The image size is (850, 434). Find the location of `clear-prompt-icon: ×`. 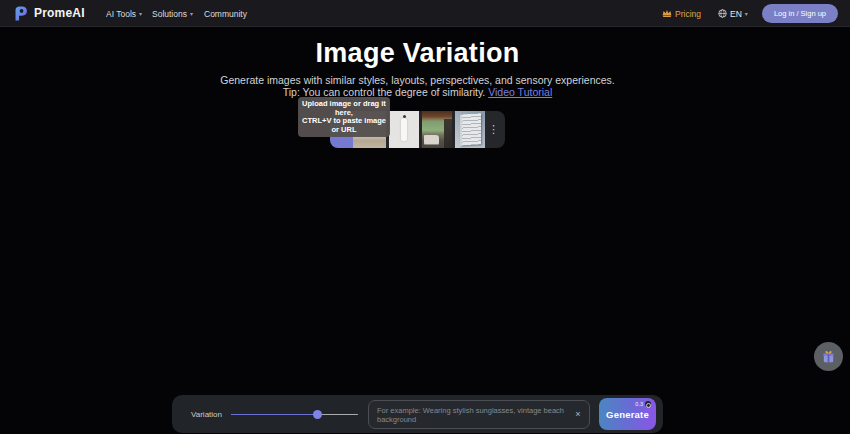

clear-prompt-icon: × is located at coordinates (578, 414).